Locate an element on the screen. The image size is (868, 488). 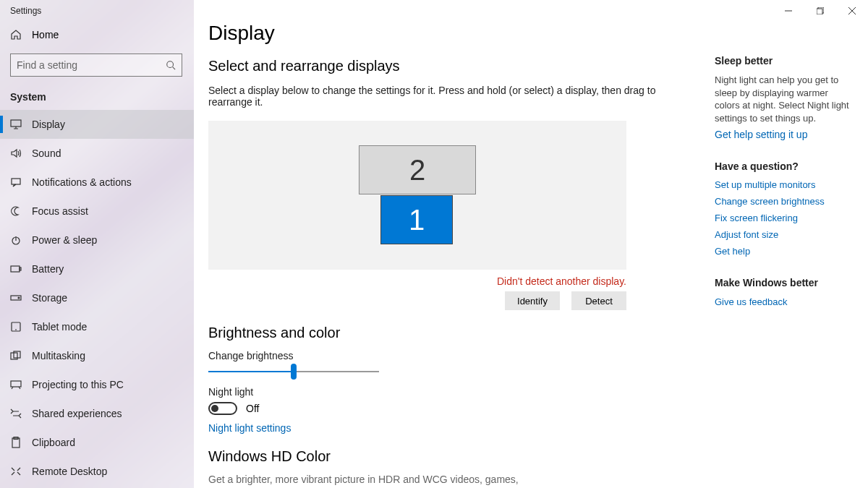
link-screen-brightness: Change screen brightness is located at coordinates (783, 201).